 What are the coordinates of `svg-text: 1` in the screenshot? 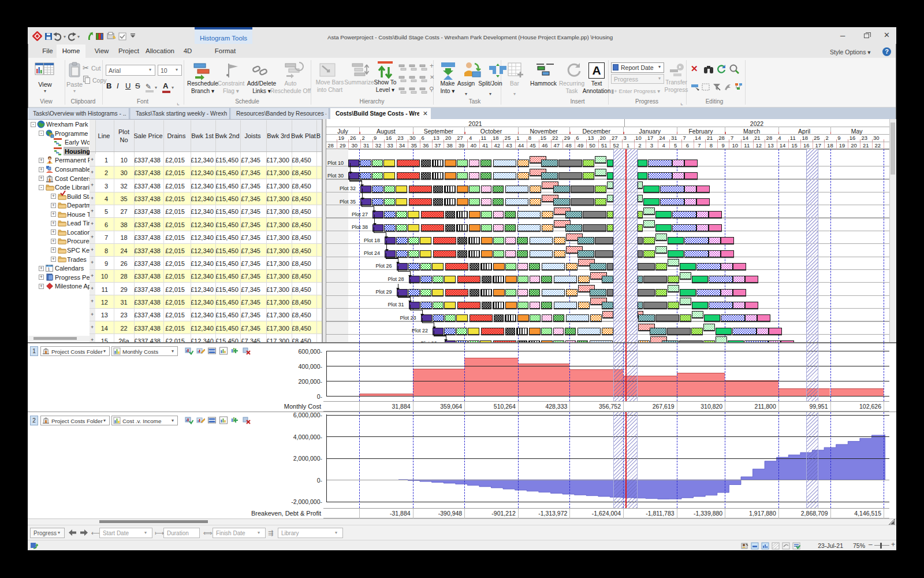 It's located at (49, 269).